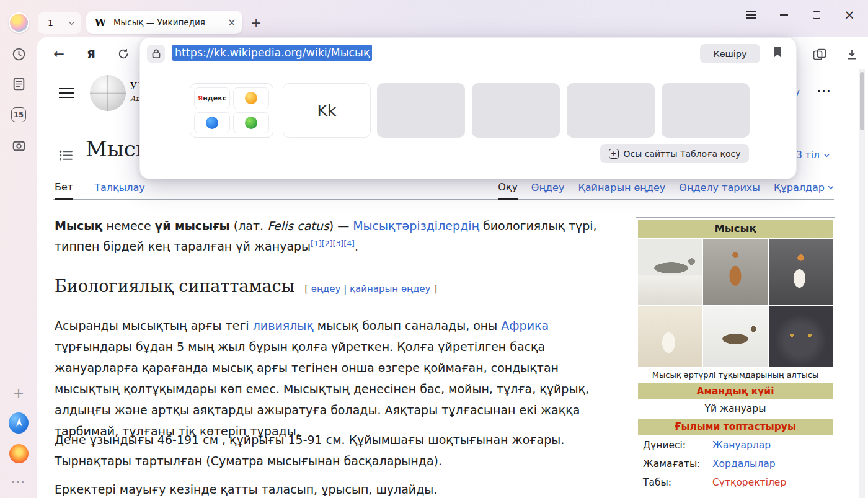  What do you see at coordinates (742, 445) in the screenshot?
I see `taxonomy-value-link: Жануарлар` at bounding box center [742, 445].